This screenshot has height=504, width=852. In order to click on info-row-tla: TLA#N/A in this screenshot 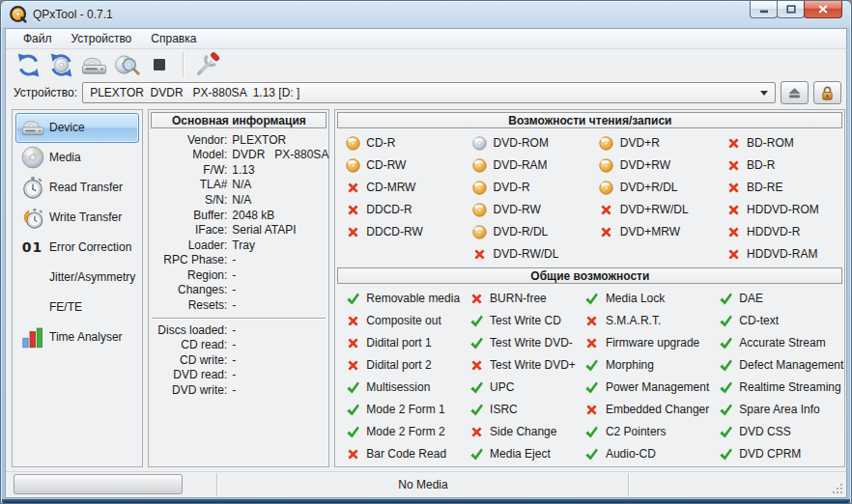, I will do `click(239, 185)`.